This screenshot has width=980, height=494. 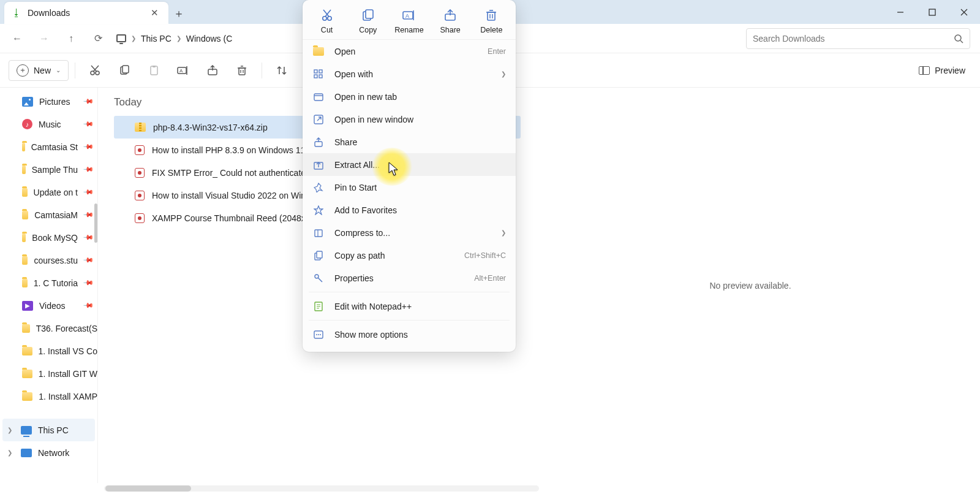 What do you see at coordinates (942, 70) in the screenshot?
I see `preview-toggle: Preview` at bounding box center [942, 70].